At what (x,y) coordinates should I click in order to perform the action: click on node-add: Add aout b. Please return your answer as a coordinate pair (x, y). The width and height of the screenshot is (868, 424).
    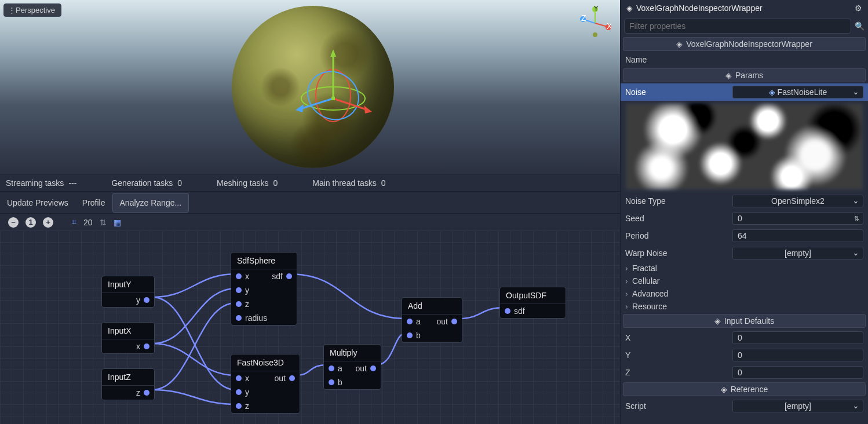
    Looking at the image, I should click on (432, 320).